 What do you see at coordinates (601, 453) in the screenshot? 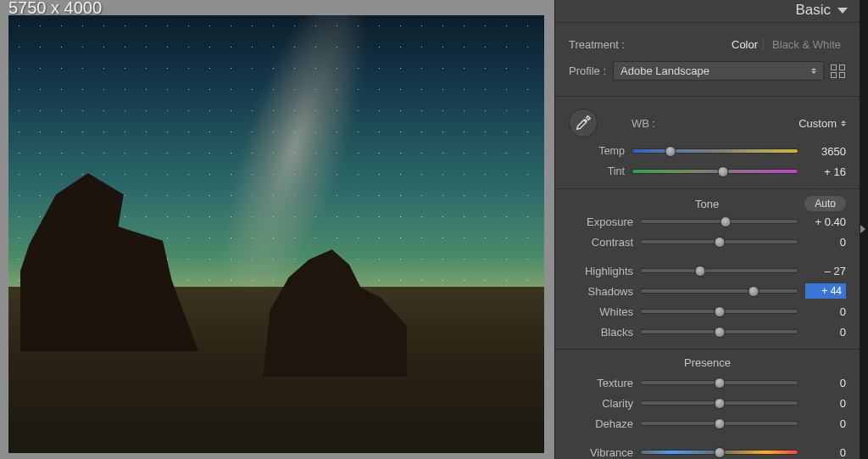
I see `vibrance-label: Vibrance` at bounding box center [601, 453].